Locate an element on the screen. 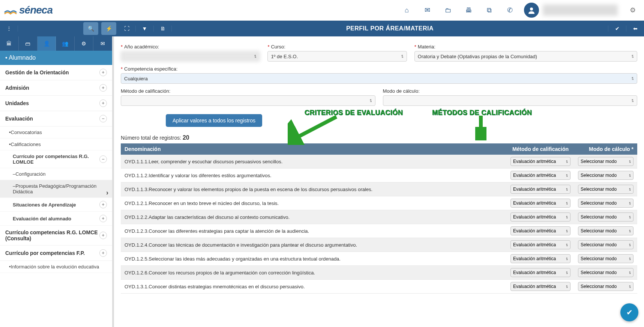  sidebar-item-lomloe: Currículo por competencias R.G. LOMLOE − is located at coordinates (56, 159).